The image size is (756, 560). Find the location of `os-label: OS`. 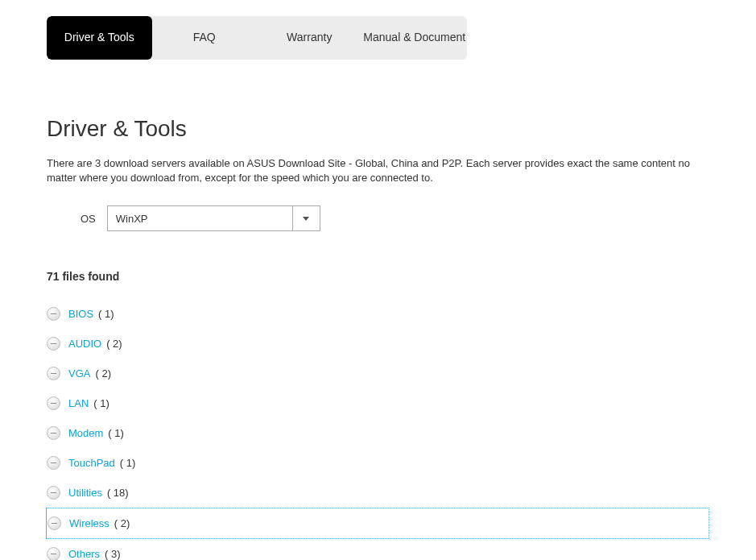

os-label: OS is located at coordinates (89, 219).